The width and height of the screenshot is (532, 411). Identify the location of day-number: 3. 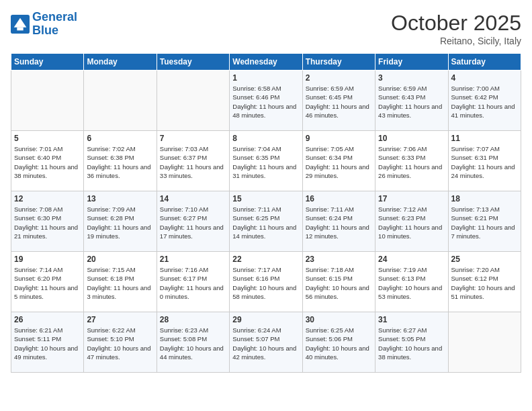
(411, 78).